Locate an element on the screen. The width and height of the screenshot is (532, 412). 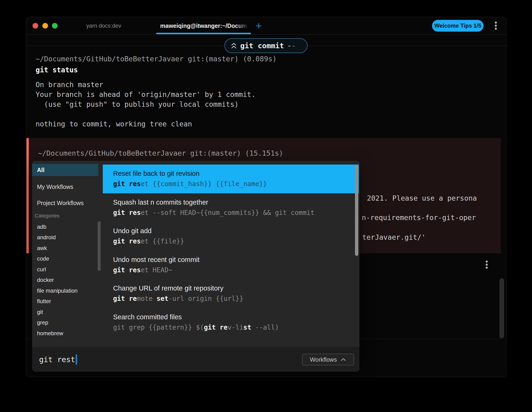
zoom-window-icon is located at coordinates (55, 26).